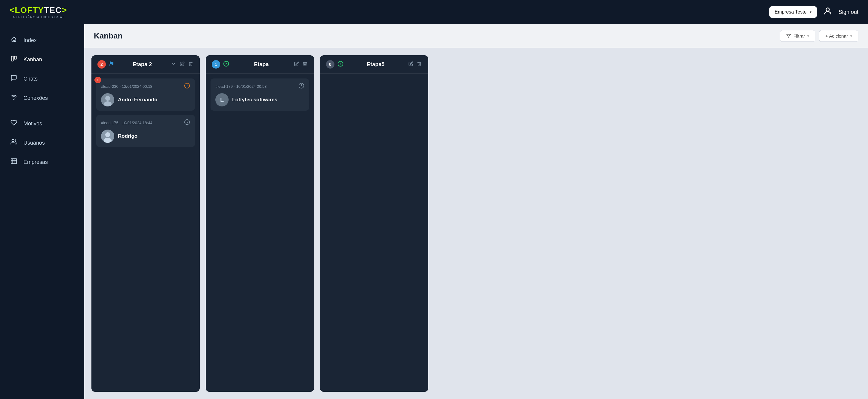  Describe the element at coordinates (36, 162) in the screenshot. I see `sidebar-label-empresas: Empresas` at that location.